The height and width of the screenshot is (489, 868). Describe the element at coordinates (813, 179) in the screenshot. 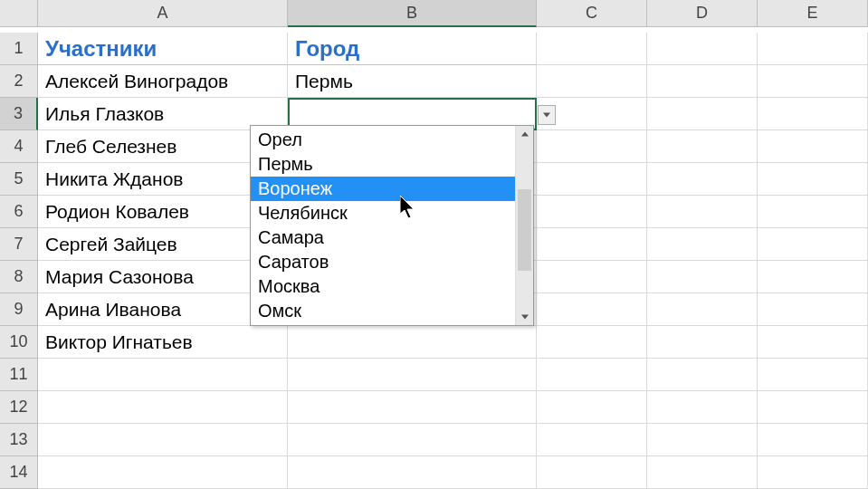

I see `cell-E5` at that location.